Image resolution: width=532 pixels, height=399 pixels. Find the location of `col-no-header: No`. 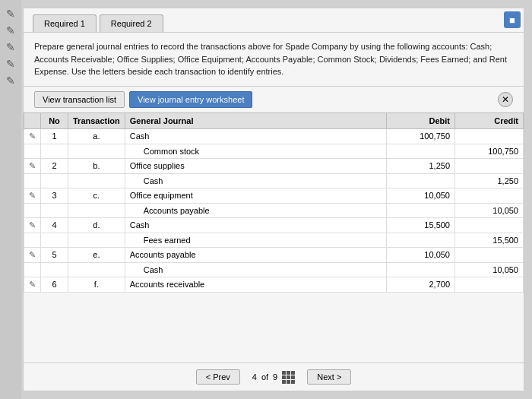

col-no-header: No is located at coordinates (55, 120).